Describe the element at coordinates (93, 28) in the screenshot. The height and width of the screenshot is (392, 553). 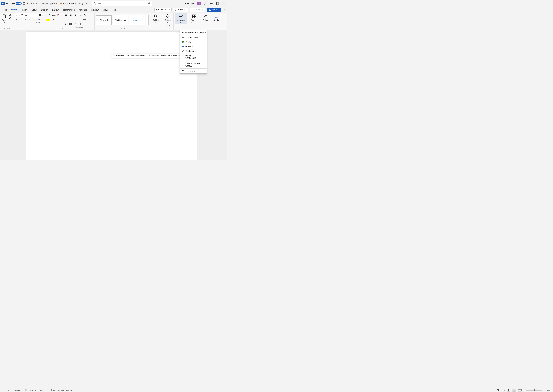
I see `paragraph-launcher` at that location.